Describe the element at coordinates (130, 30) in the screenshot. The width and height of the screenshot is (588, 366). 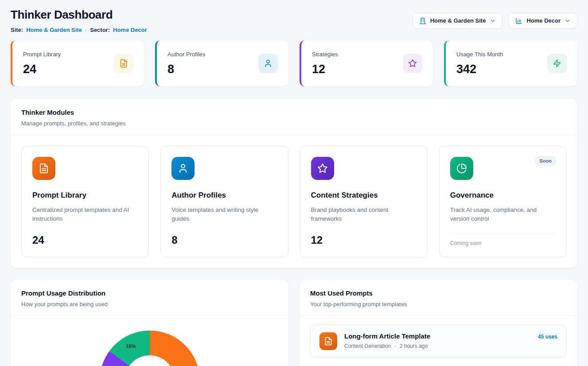
I see `sector-link: Home Decor` at that location.